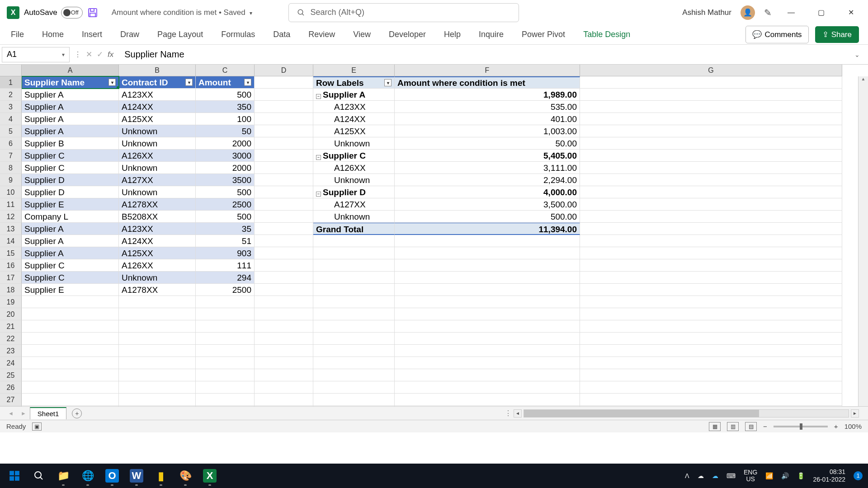  What do you see at coordinates (284, 399) in the screenshot?
I see `cell-D27` at bounding box center [284, 399].